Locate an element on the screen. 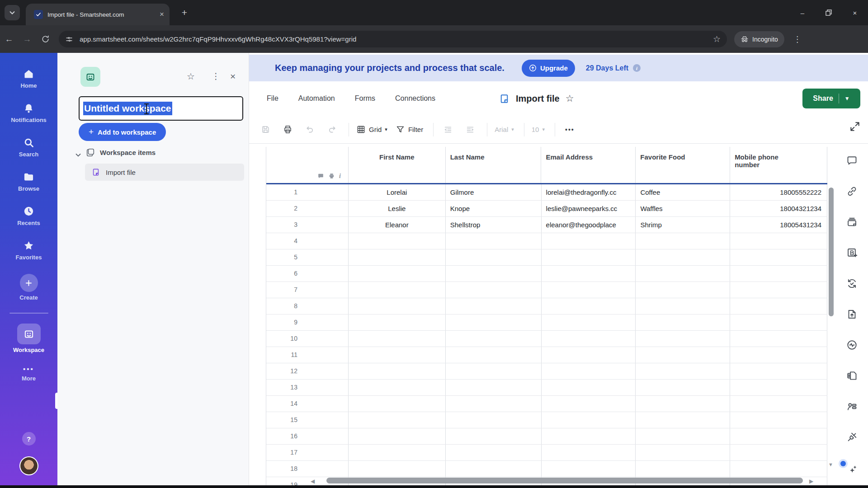 The image size is (868, 488). row-number: 1 is located at coordinates (307, 192).